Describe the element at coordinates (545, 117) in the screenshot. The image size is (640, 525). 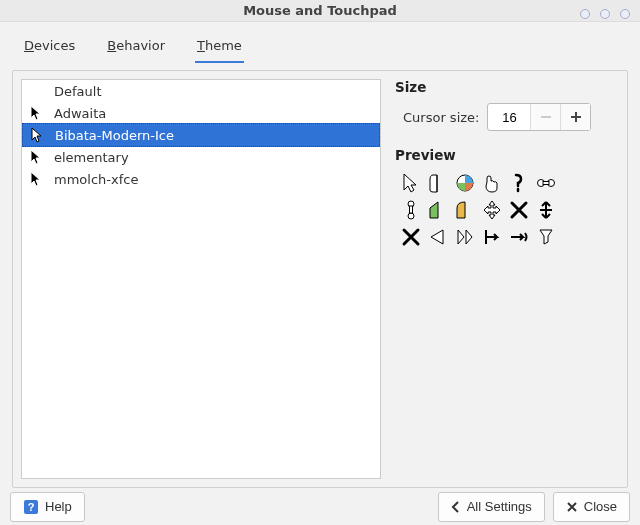
I see `cursor-size-decrease-button` at that location.